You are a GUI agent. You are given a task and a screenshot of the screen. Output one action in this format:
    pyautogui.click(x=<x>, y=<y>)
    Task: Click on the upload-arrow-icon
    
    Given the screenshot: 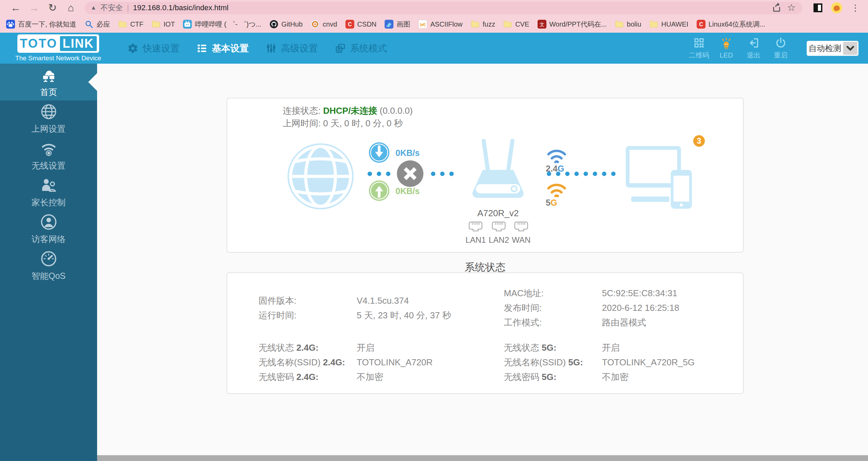 What is the action you would take?
    pyautogui.click(x=379, y=191)
    